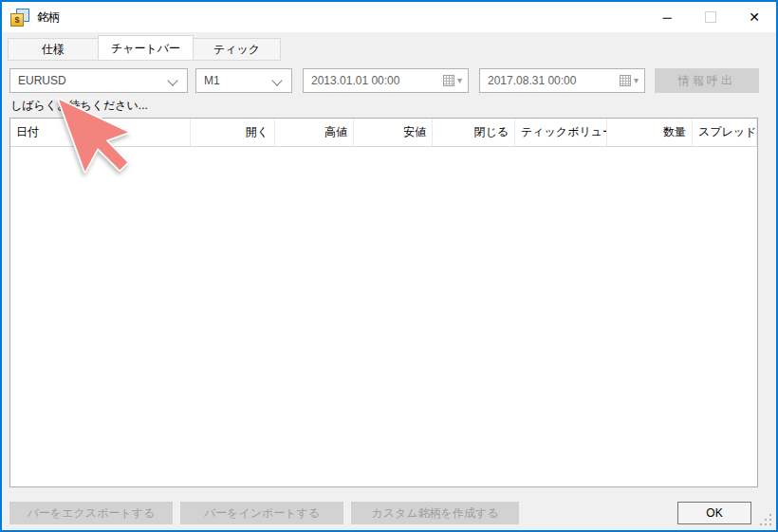 Image resolution: width=778 pixels, height=532 pixels. I want to click on close-icon: ✕, so click(754, 17).